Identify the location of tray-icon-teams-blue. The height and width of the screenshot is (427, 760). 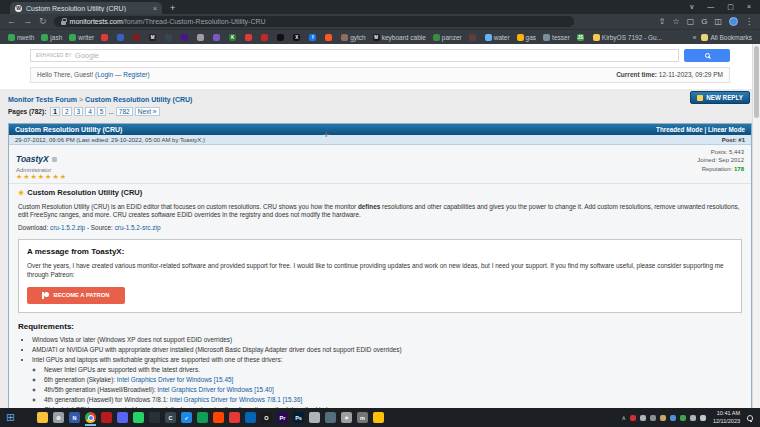
(673, 418).